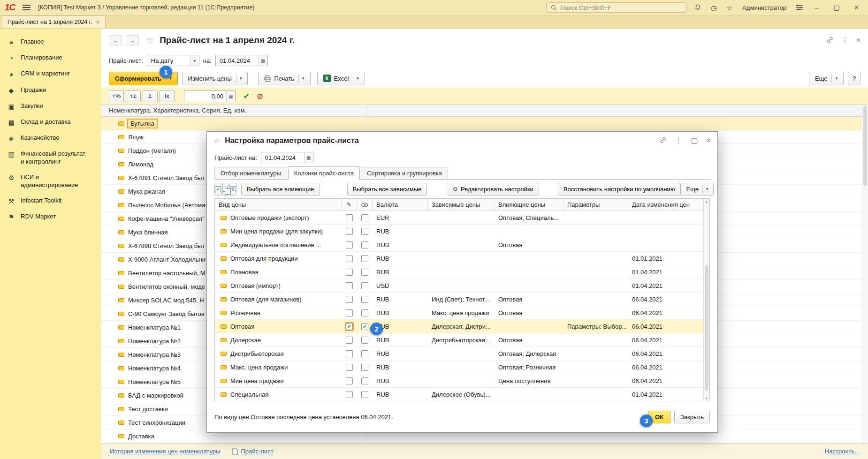 This screenshot has height=459, width=868. Describe the element at coordinates (365, 204) in the screenshot. I see `eye-icon` at that location.